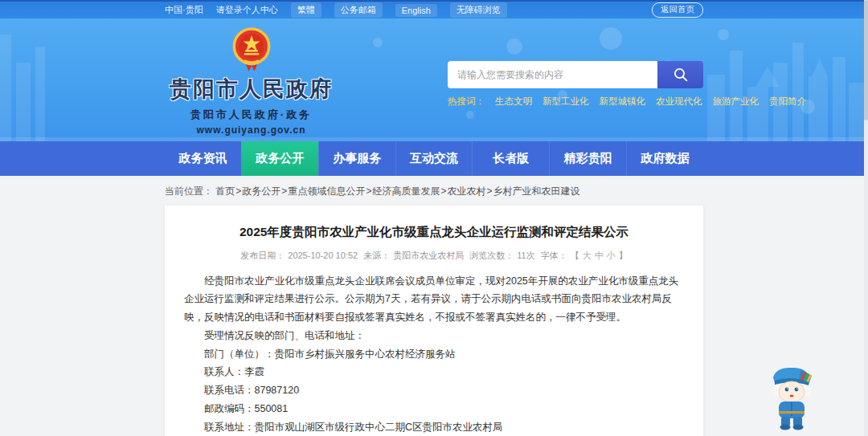 The height and width of the screenshot is (436, 868). What do you see at coordinates (248, 10) in the screenshot?
I see `topbar-link-login-personal-center: 请登录个人中心` at bounding box center [248, 10].